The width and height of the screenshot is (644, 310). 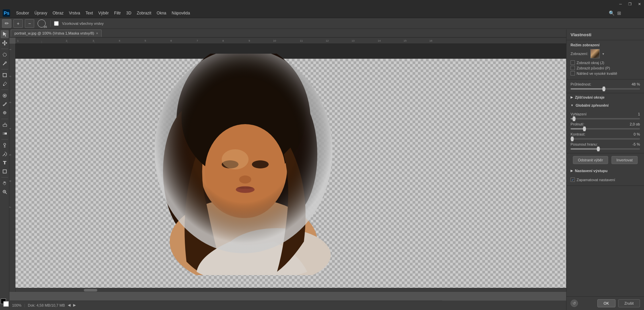 What do you see at coordinates (605, 149) in the screenshot?
I see `posunout-slider` at bounding box center [605, 149].